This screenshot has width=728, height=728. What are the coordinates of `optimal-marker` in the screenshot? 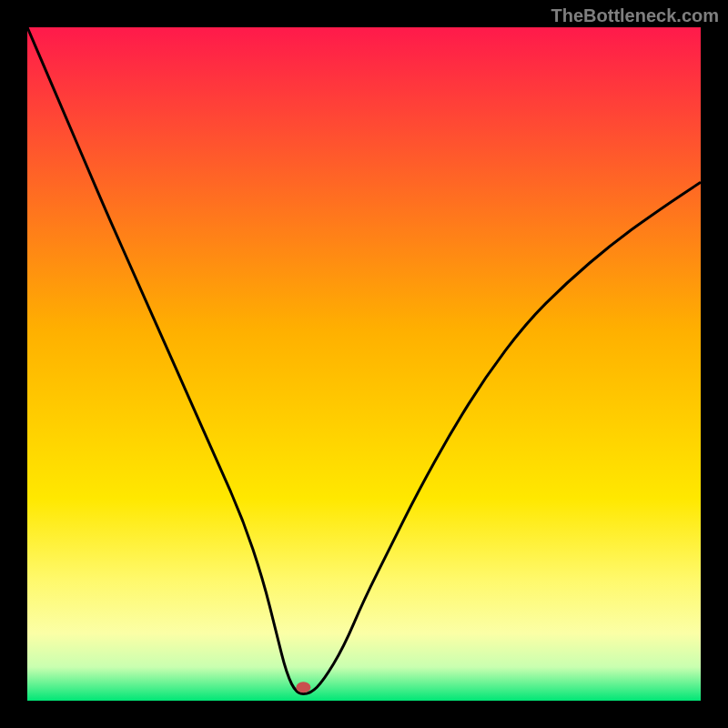 It's located at (303, 687).